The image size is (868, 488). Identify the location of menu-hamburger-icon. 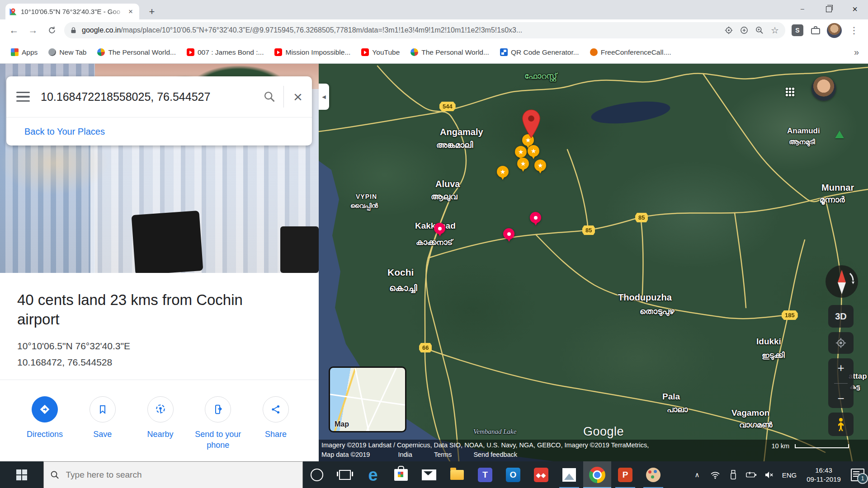
(23, 97).